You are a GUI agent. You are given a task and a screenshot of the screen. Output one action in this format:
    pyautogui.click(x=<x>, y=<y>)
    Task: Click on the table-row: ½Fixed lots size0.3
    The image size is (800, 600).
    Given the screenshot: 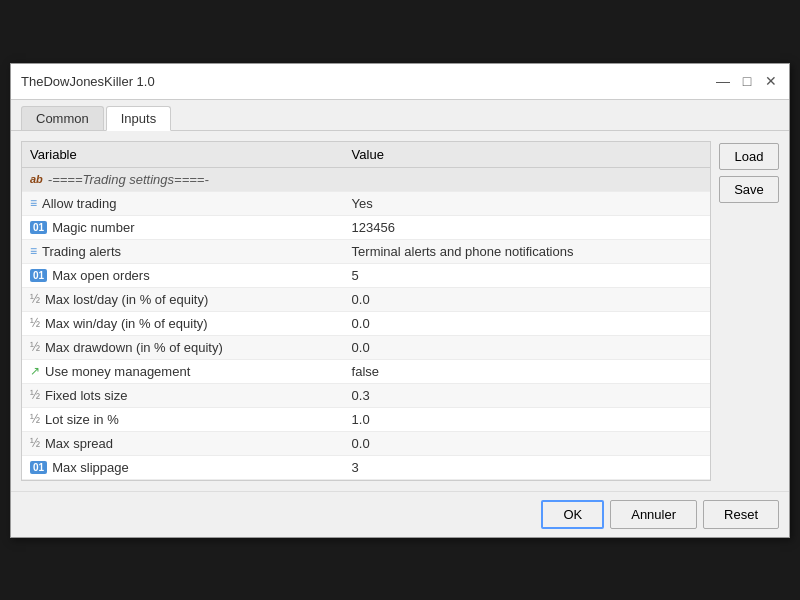 What is the action you would take?
    pyautogui.click(x=366, y=395)
    